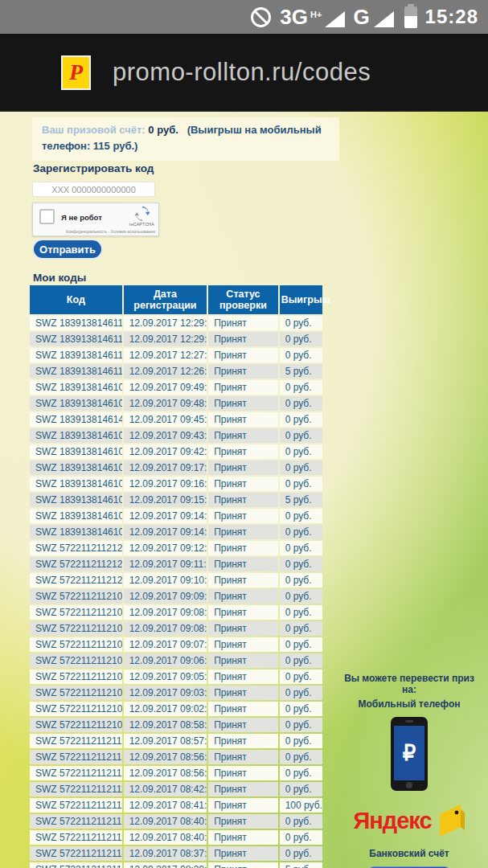 The image size is (488, 868). What do you see at coordinates (166, 596) in the screenshot?
I see `cell-date: 12.09.2017 09:09:51` at bounding box center [166, 596].